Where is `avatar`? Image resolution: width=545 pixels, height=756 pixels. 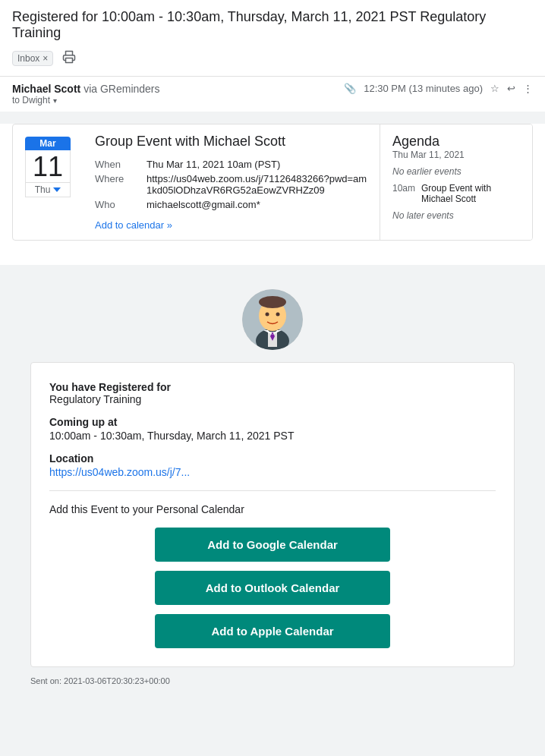
avatar is located at coordinates (272, 320).